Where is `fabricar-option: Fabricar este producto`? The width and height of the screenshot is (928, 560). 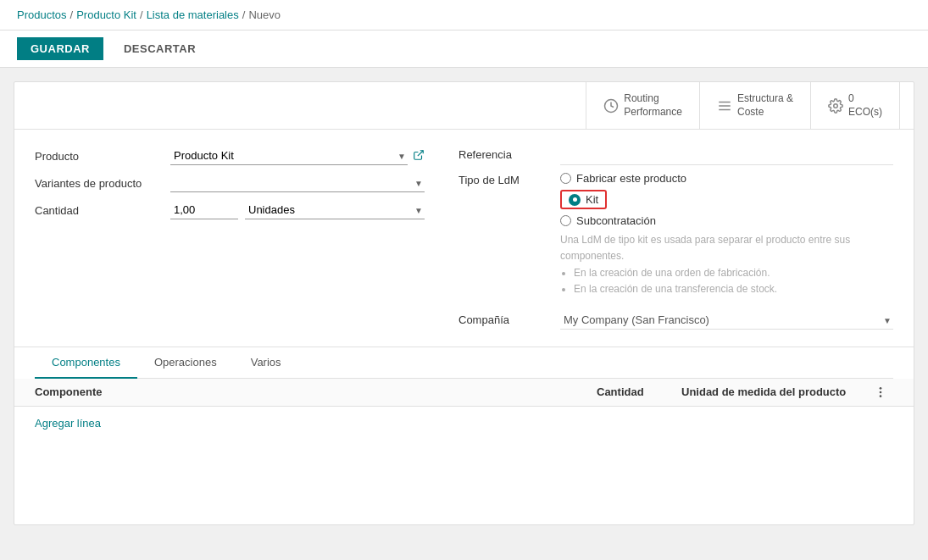
fabricar-option: Fabricar este producto is located at coordinates (727, 178).